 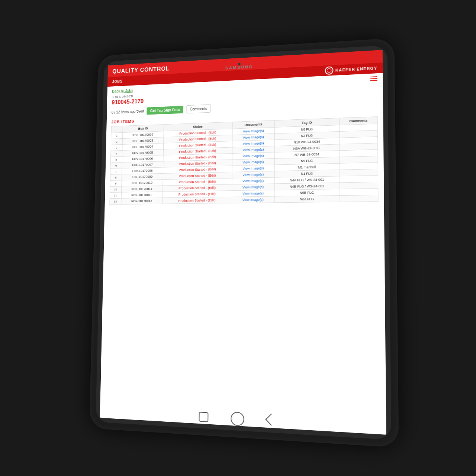 What do you see at coordinates (142, 195) in the screenshot?
I see `box-id-cell: FCF-10170012` at bounding box center [142, 195].